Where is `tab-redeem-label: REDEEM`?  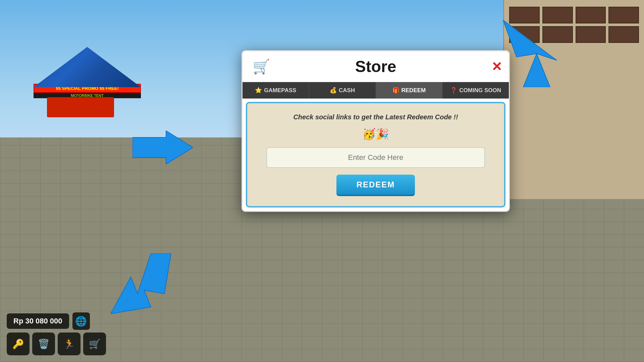
tab-redeem-label: REDEEM is located at coordinates (414, 90).